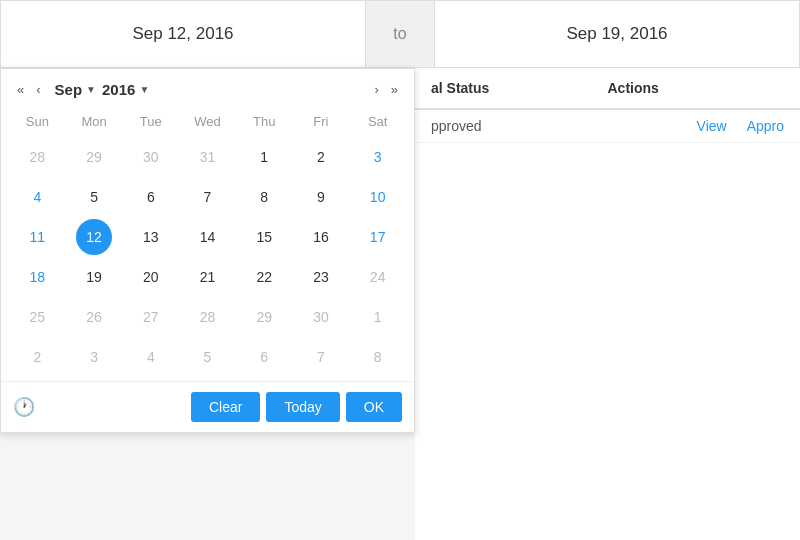 This screenshot has height=540, width=800. I want to click on calendar-day: 14, so click(207, 237).